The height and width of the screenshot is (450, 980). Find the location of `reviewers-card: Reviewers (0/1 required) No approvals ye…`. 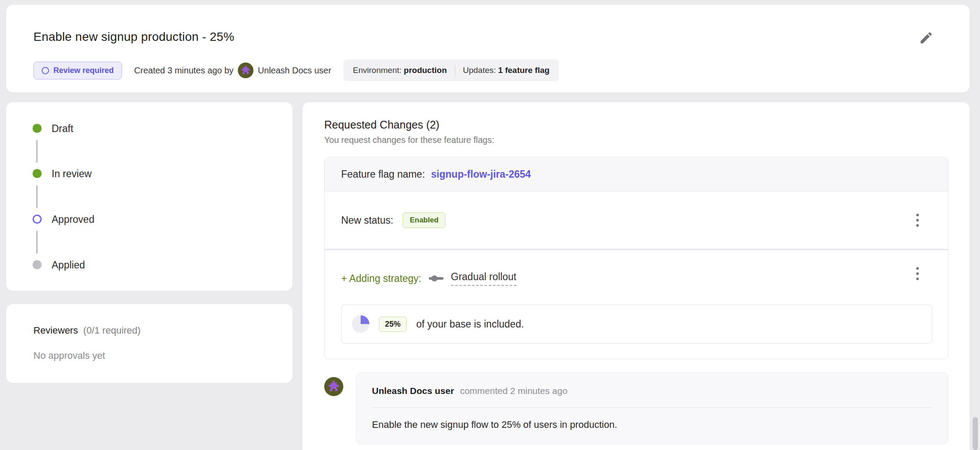

reviewers-card: Reviewers (0/1 required) No approvals ye… is located at coordinates (149, 344).